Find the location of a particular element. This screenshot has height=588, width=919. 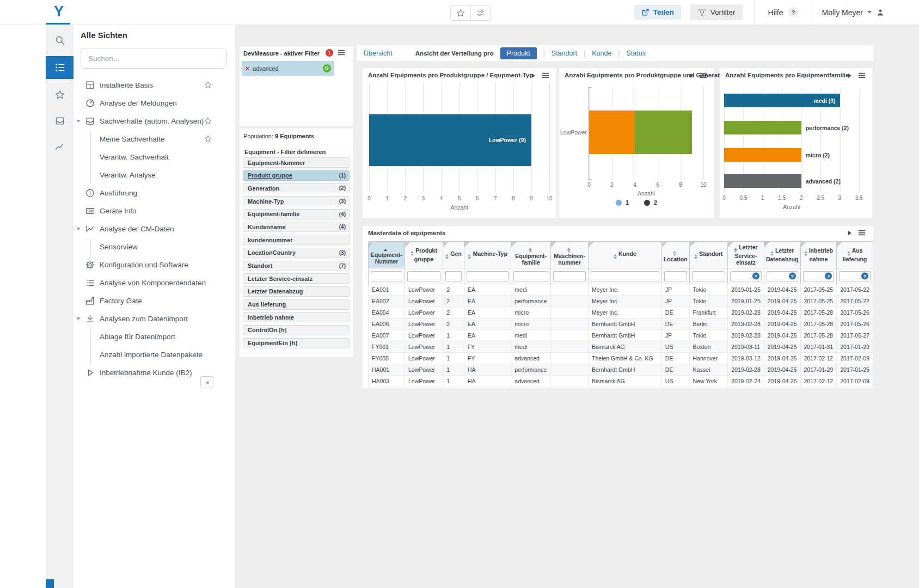

table-row-EA006: EA006LowPower2EAmicroBernhardt GmbHDEBer… is located at coordinates (621, 324).